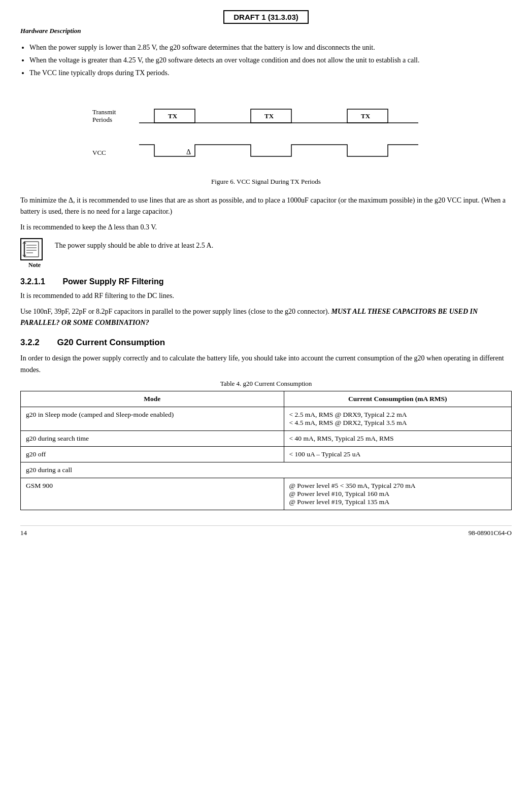  Describe the element at coordinates (266, 470) in the screenshot. I see `table-row: g20 during a call` at that location.